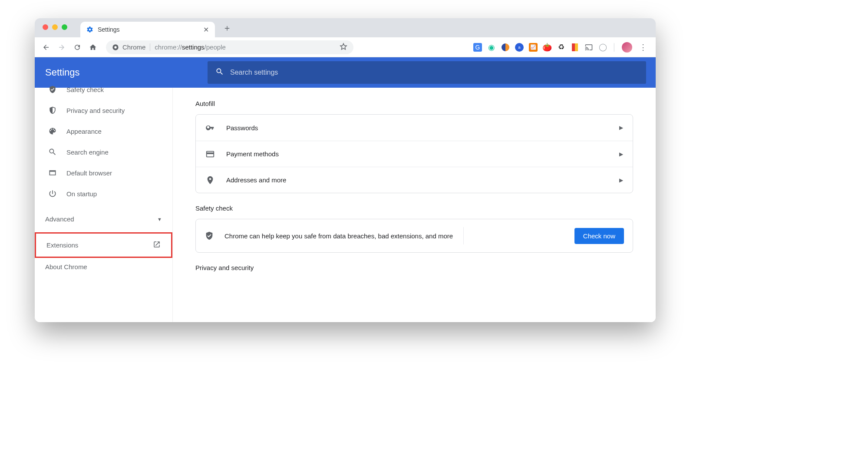 The width and height of the screenshot is (868, 465). I want to click on location-icon, so click(210, 180).